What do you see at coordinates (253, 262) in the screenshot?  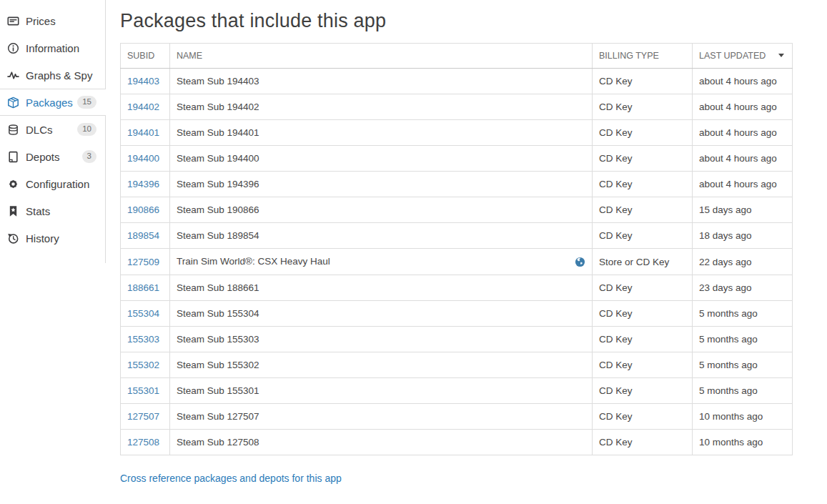 I see `package-name: Train Sim World®: CSX Heavy Haul` at bounding box center [253, 262].